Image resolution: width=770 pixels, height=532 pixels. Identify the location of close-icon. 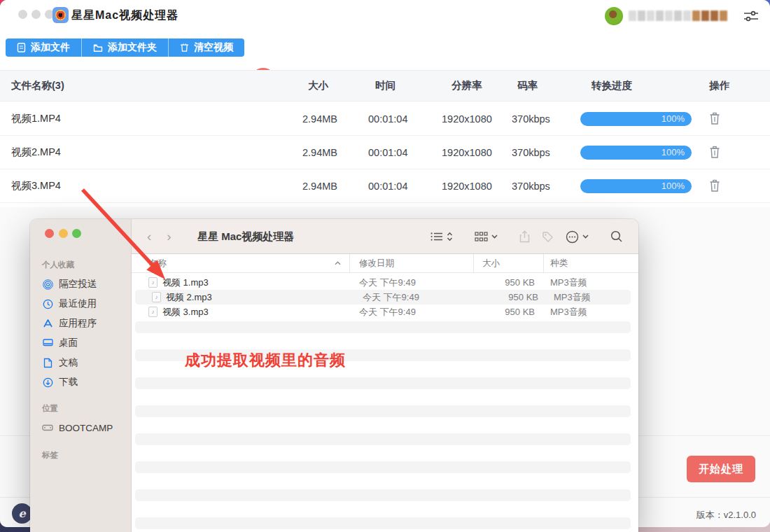
(49, 234).